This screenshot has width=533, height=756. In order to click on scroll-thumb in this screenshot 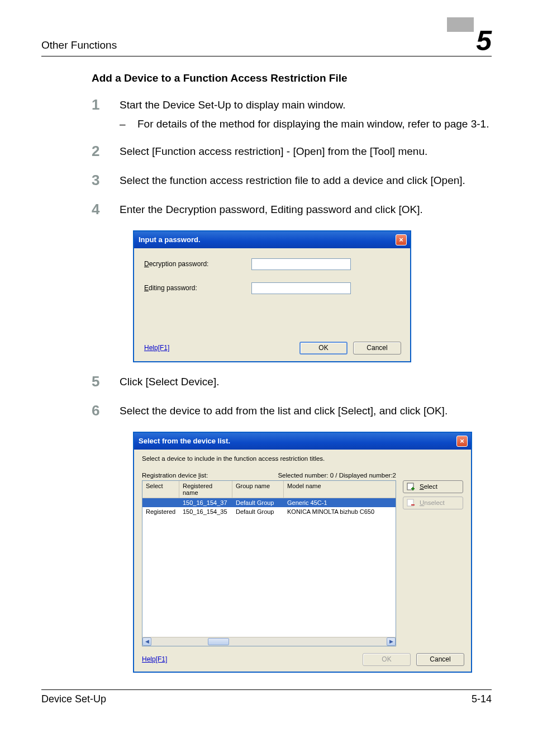, I will do `click(218, 642)`.